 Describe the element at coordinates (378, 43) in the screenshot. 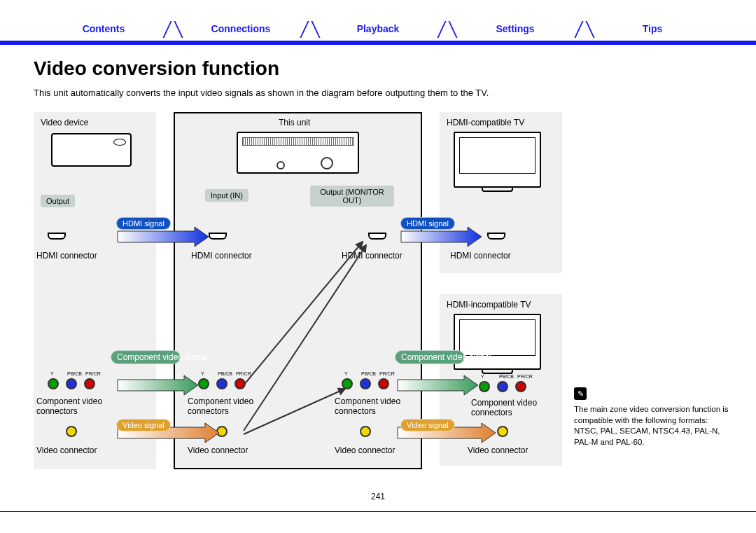

I see `header-stripe` at that location.